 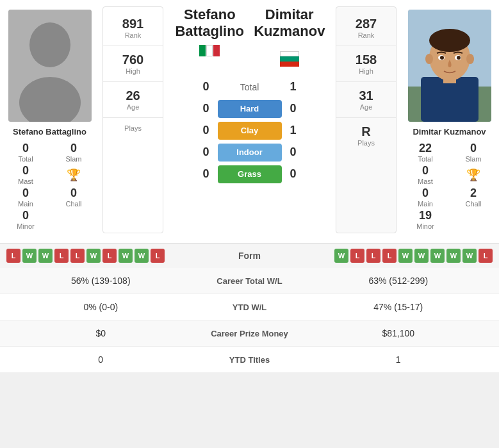 I want to click on right-high-block: 158 High, so click(x=366, y=64).